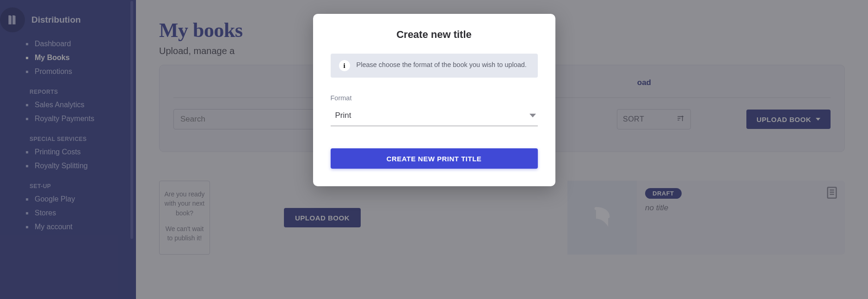 The image size is (868, 299). What do you see at coordinates (434, 159) in the screenshot?
I see `create-new-title-button: CREATE NEW PRINT TITLE` at bounding box center [434, 159].